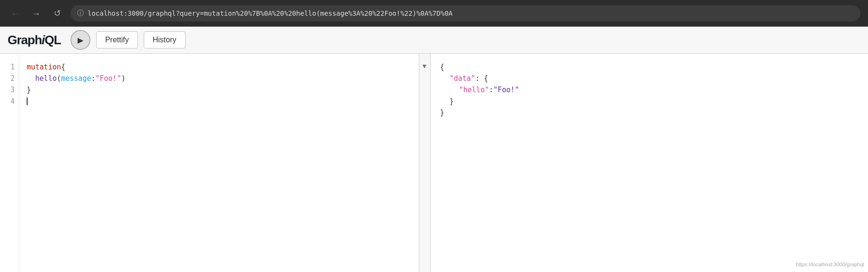 This screenshot has width=868, height=272. I want to click on line-numbers: 1 2 3 4, so click(10, 163).